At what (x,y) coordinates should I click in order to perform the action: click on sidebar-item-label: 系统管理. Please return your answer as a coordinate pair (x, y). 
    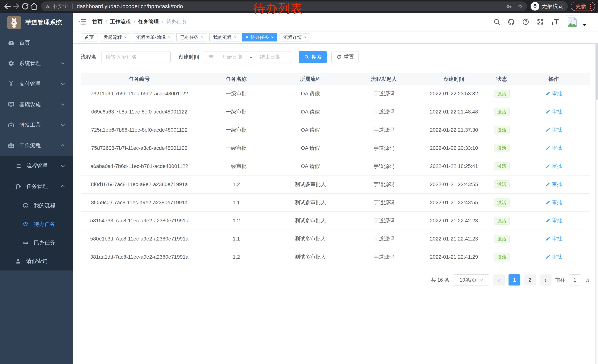
    Looking at the image, I should click on (30, 63).